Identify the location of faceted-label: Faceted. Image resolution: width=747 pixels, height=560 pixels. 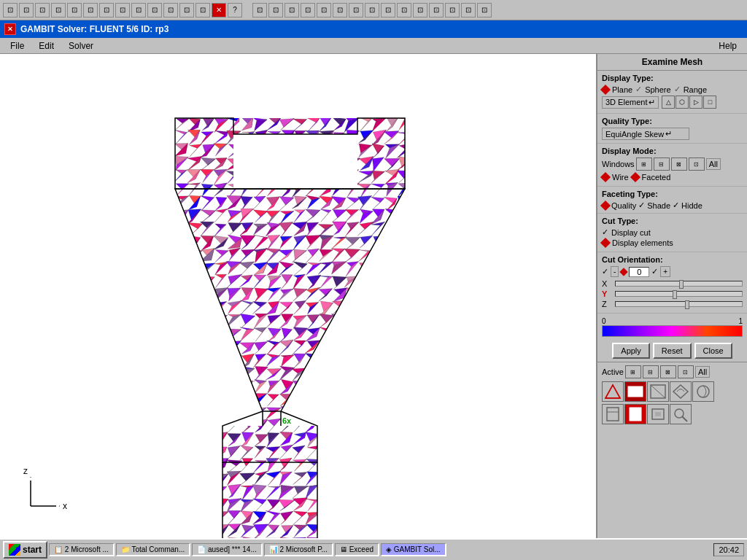
(657, 177).